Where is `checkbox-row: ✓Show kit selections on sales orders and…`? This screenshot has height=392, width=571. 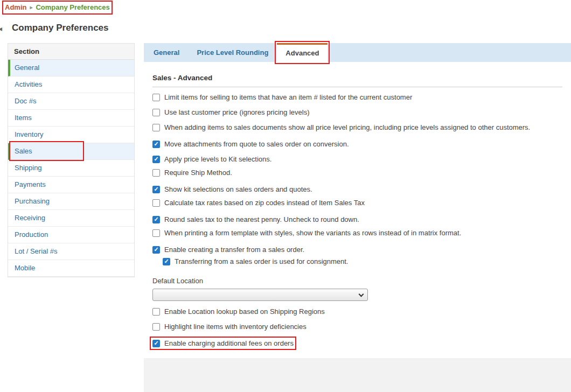
checkbox-row: ✓Show kit selections on sales orders and… is located at coordinates (358, 188).